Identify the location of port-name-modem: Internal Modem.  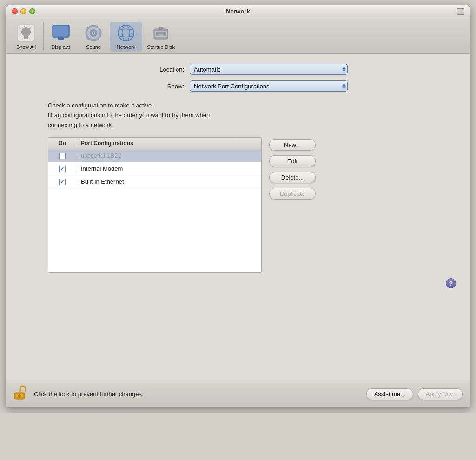
(102, 168).